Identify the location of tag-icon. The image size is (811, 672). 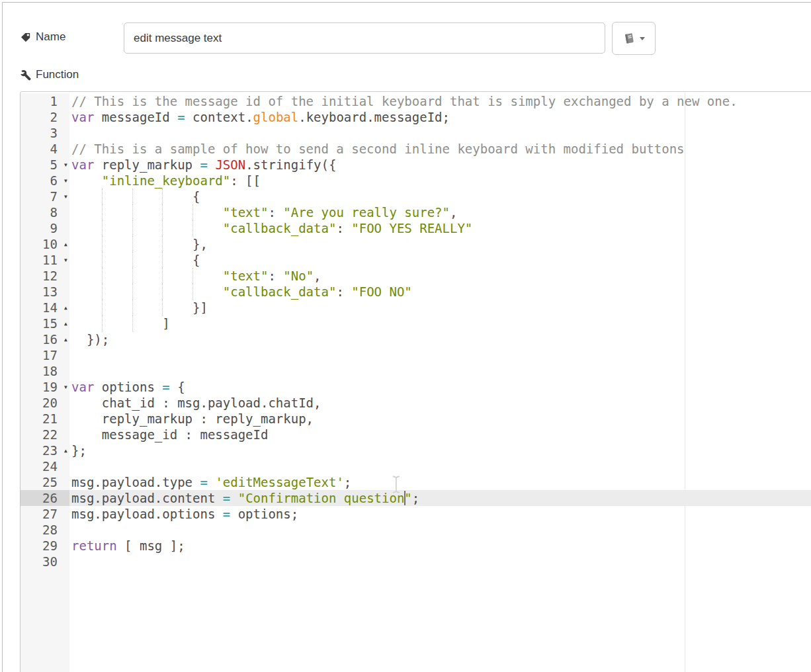
(25, 37).